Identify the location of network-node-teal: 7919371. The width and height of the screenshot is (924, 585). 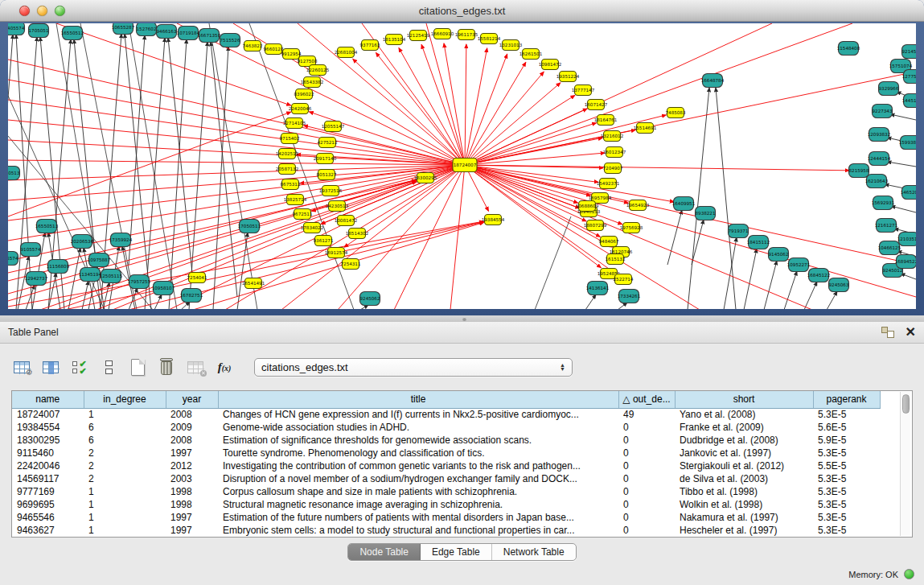
(738, 232).